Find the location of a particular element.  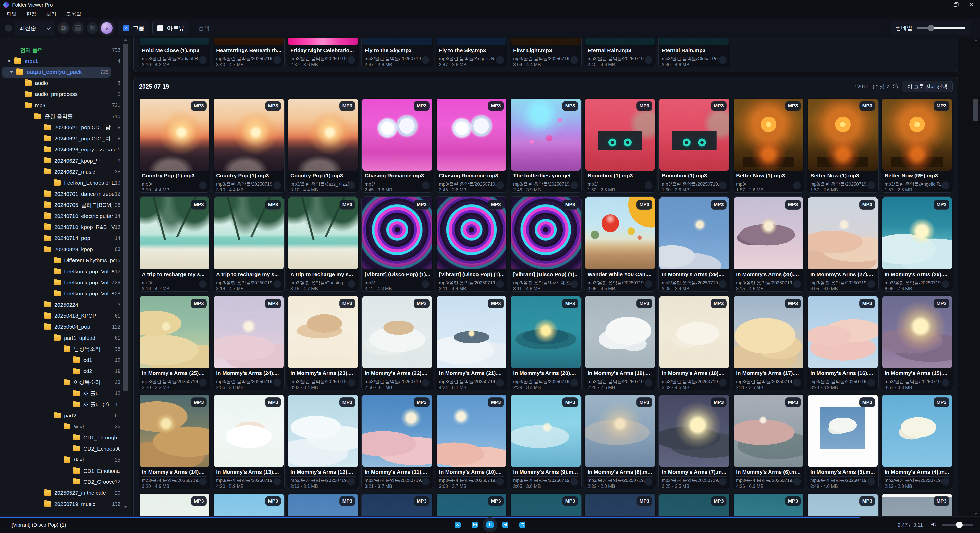

file-card: MP3In Mommy's Arms (23)....mp3/올린 음악들/20… is located at coordinates (323, 343).